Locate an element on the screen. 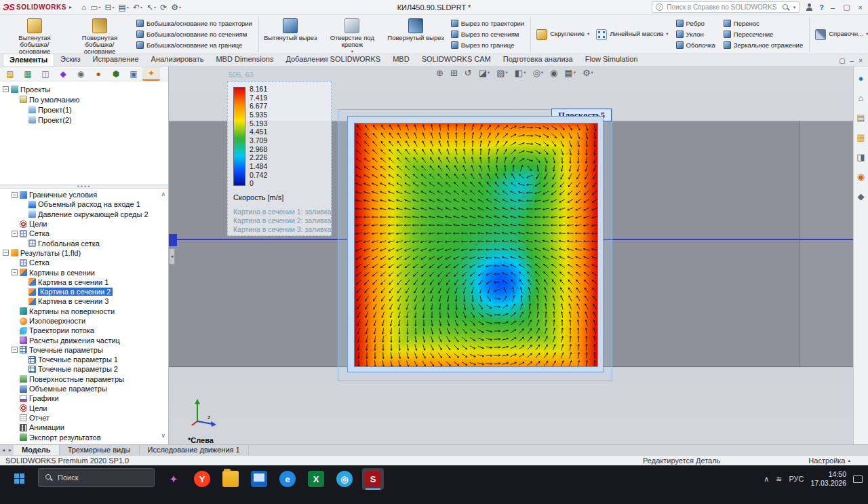  file-explorer-icon: ▦ is located at coordinates (861, 137).